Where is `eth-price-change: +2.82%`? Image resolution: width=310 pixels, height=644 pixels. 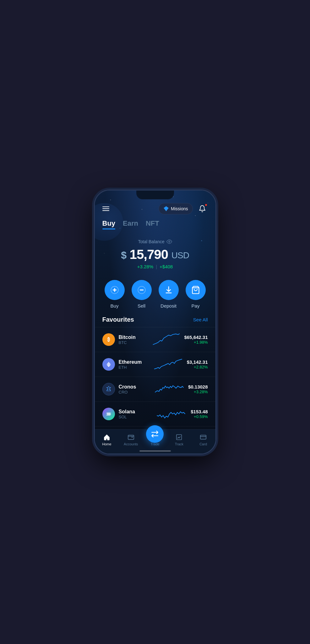 eth-price-change: +2.82% is located at coordinates (197, 367).